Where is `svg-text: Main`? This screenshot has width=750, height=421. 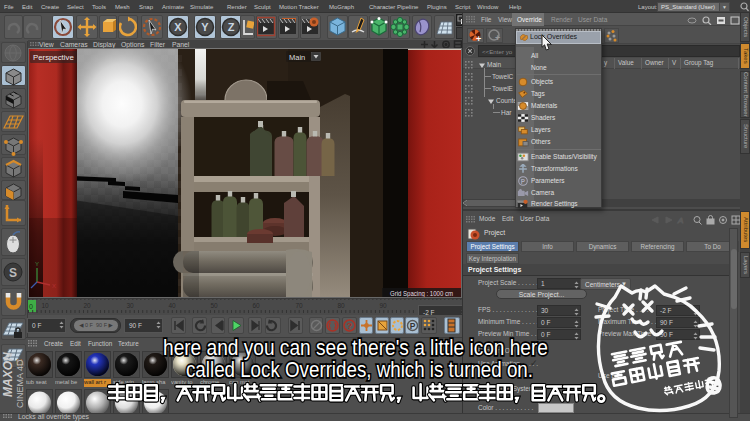 svg-text: Main is located at coordinates (297, 58).